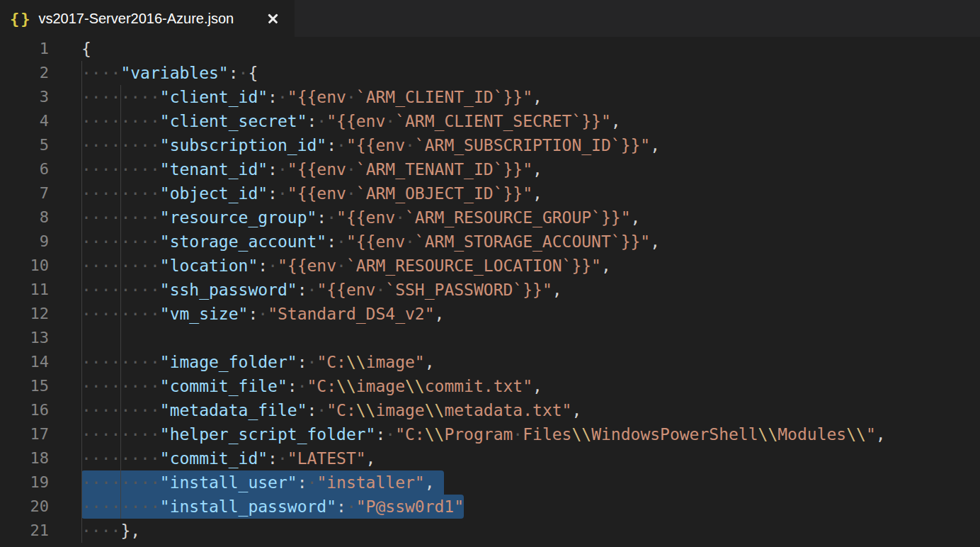 The image size is (980, 547). Describe the element at coordinates (24, 434) in the screenshot. I see `line-number: 17` at that location.